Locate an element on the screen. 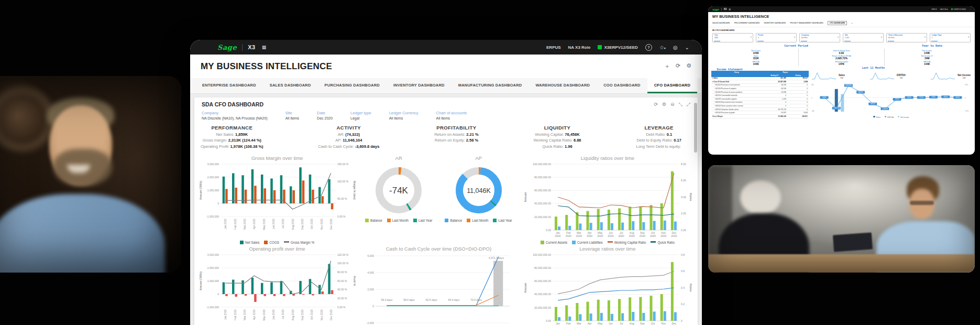 The width and height of the screenshot is (980, 325). svg-text: Amount is located at coordinates (525, 197).